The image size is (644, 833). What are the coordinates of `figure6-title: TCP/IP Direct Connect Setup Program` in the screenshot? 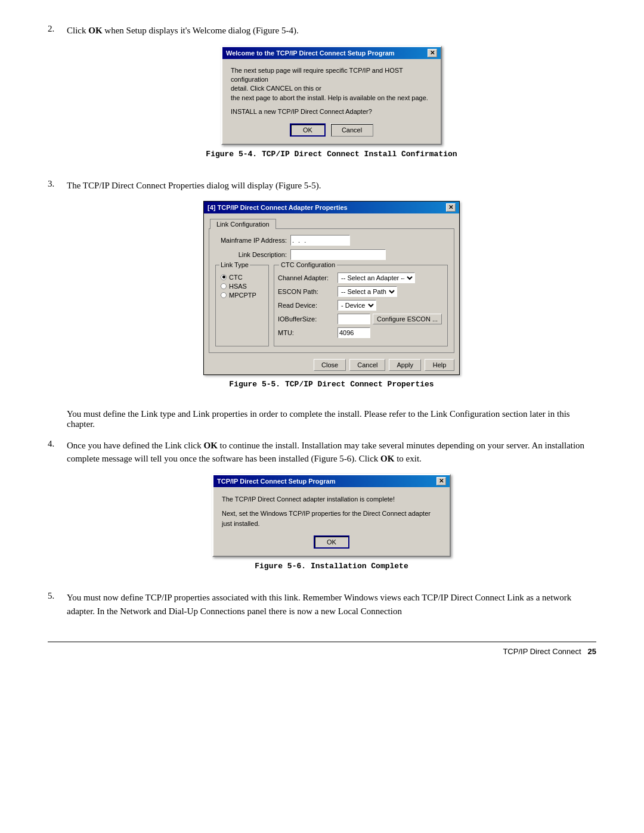 It's located at (327, 481).